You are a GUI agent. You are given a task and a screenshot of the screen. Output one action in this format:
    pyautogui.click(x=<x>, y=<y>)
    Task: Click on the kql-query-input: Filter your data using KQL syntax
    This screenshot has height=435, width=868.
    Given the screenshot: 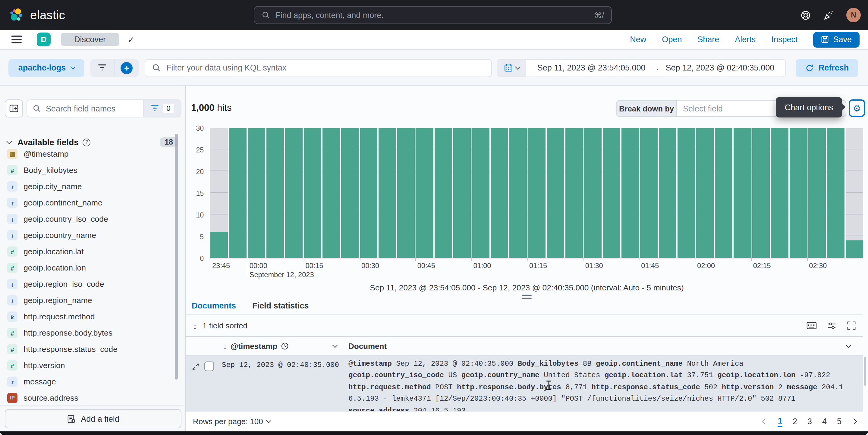 What is the action you would take?
    pyautogui.click(x=318, y=68)
    